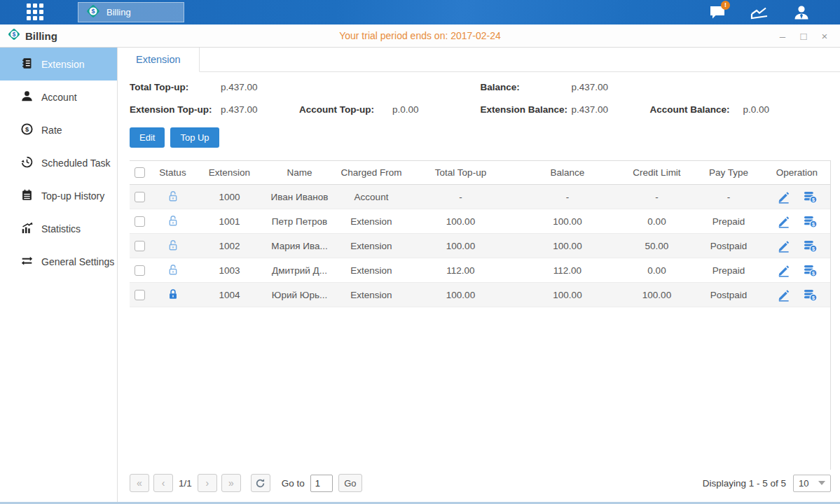 The width and height of the screenshot is (840, 504). I want to click on sidebar-item-statistics: Statistics, so click(59, 228).